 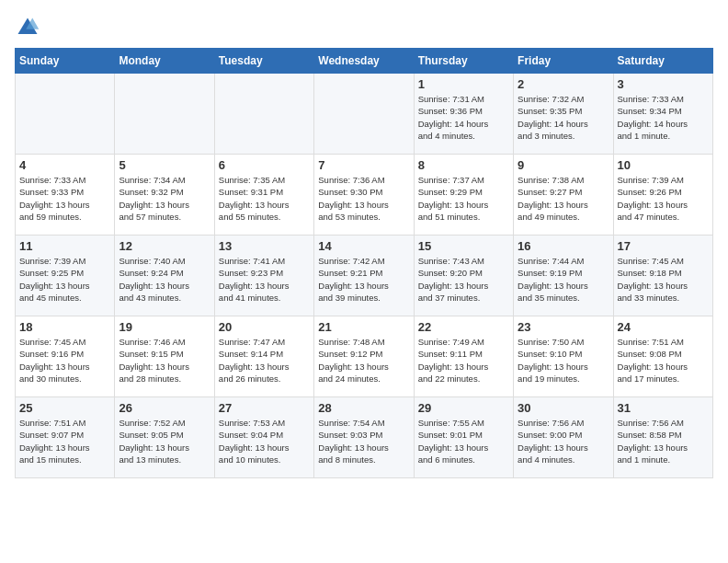 I want to click on day-info: Sunrise: 7:53 AM Sunset: 9:04 PM Dayligh…, so click(x=265, y=442).